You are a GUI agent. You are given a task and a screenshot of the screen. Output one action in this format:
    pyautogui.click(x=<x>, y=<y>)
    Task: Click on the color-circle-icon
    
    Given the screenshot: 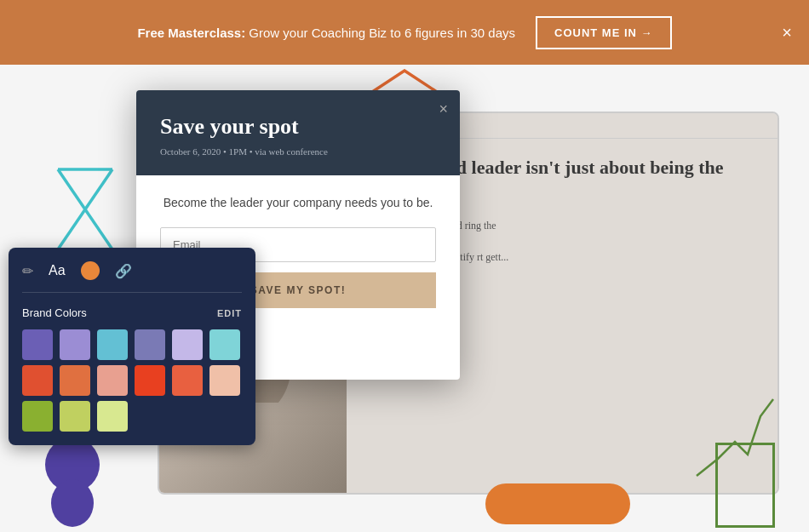 What is the action you would take?
    pyautogui.click(x=90, y=271)
    